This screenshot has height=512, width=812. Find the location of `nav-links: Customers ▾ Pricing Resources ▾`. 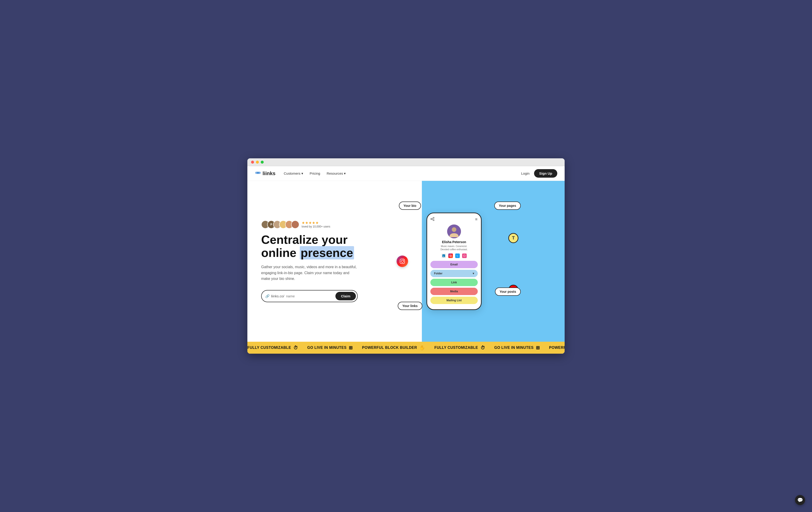

nav-links: Customers ▾ Pricing Resources ▾ is located at coordinates (315, 174).